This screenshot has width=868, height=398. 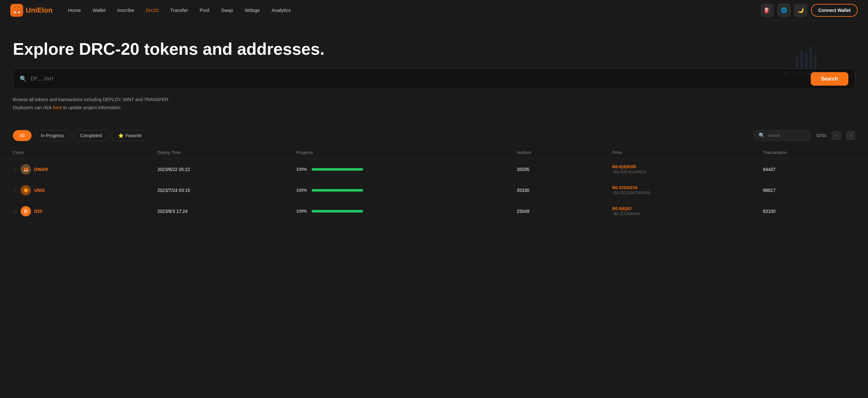 What do you see at coordinates (850, 135) in the screenshot?
I see `next-page-button: ›` at bounding box center [850, 135].